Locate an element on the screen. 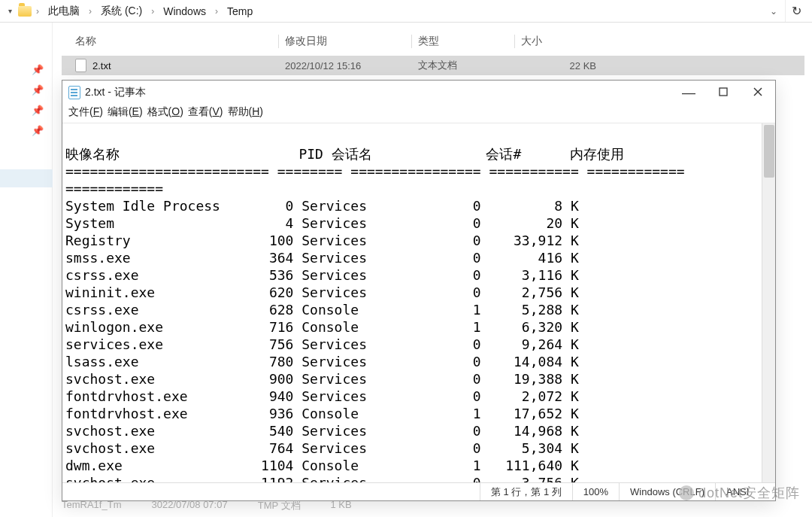 The width and height of the screenshot is (812, 517). status-encoding: ANSI is located at coordinates (745, 492).